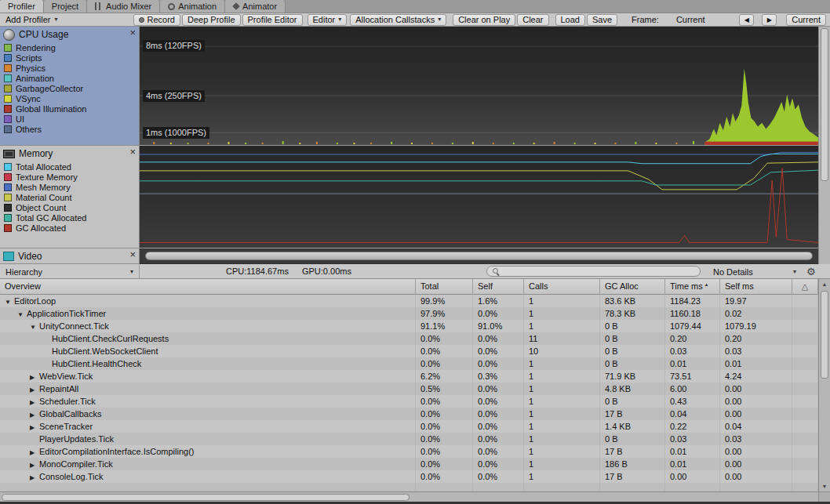 Image resolution: width=830 pixels, height=504 pixels. What do you see at coordinates (444, 287) in the screenshot?
I see `column-header-total: Total` at bounding box center [444, 287].